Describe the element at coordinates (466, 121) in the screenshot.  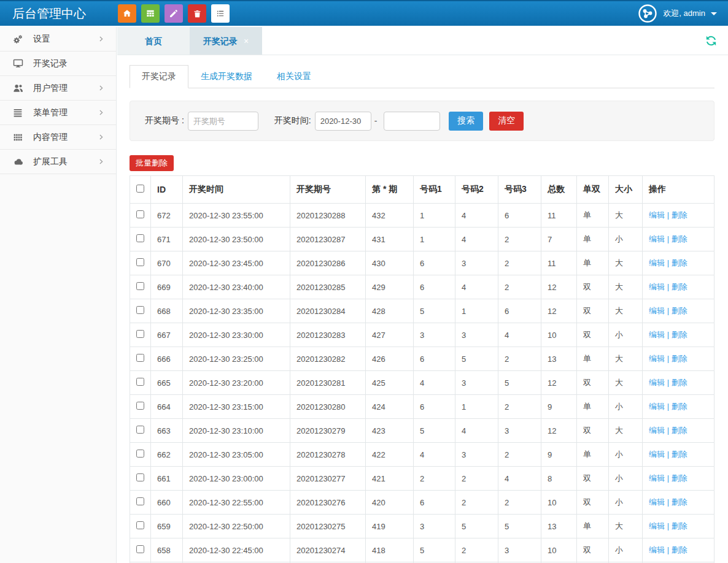
I see `search-button: 搜索` at that location.